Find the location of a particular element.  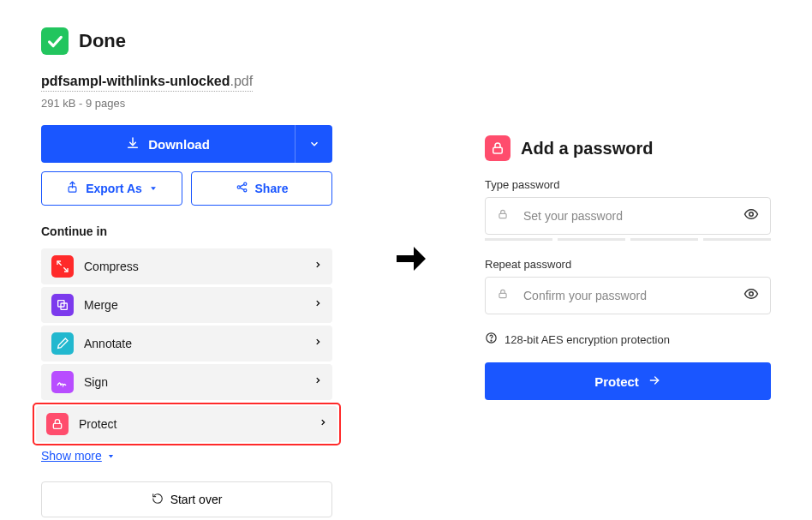

checkmark-icon is located at coordinates (55, 41).